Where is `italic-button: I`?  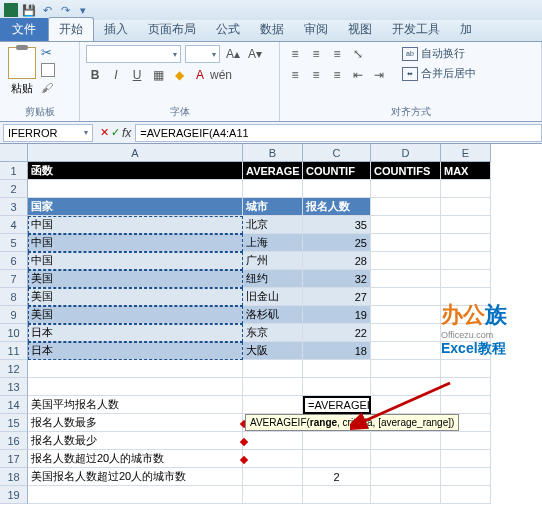
italic-button: I is located at coordinates (116, 75).